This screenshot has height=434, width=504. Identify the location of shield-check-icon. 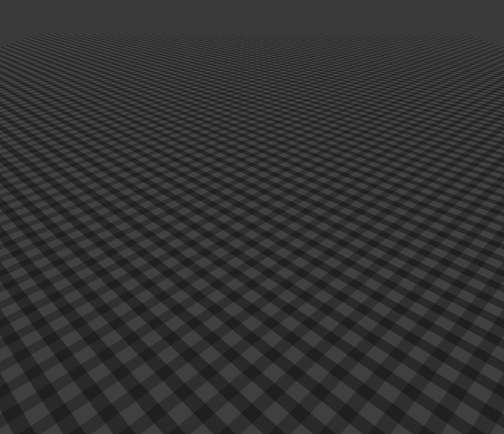
(216, 89).